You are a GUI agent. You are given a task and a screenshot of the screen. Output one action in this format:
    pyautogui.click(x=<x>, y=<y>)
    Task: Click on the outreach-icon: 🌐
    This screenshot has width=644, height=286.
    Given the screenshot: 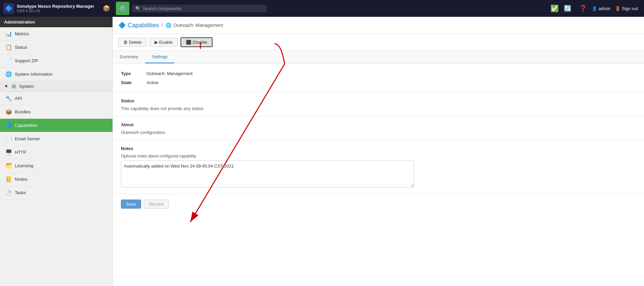 What is the action you would take?
    pyautogui.click(x=168, y=25)
    